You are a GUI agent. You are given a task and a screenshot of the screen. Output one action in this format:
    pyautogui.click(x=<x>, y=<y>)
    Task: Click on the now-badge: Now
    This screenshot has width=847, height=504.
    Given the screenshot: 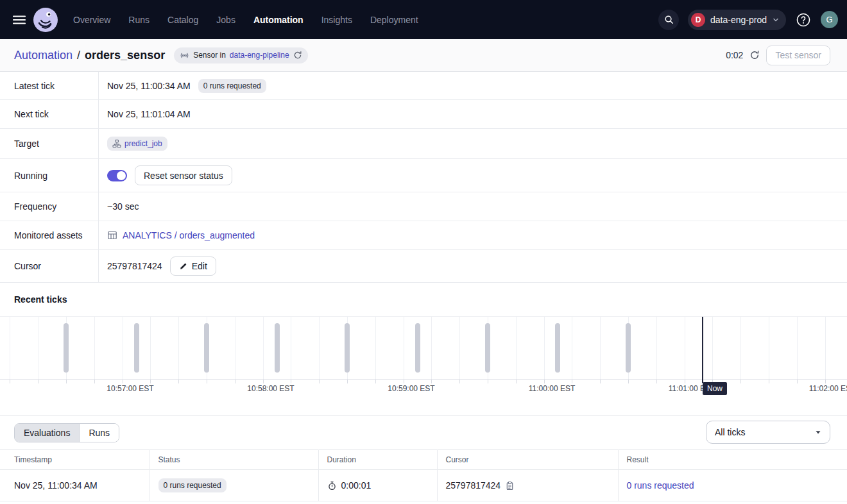 What is the action you would take?
    pyautogui.click(x=715, y=389)
    